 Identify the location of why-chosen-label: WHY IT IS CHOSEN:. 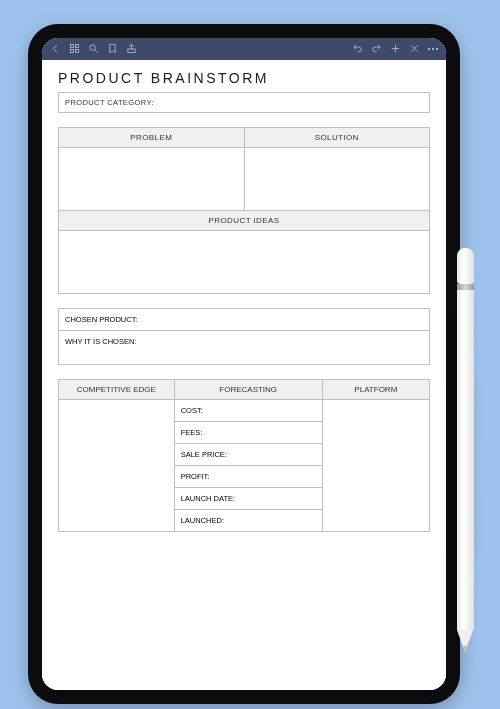
(100, 342).